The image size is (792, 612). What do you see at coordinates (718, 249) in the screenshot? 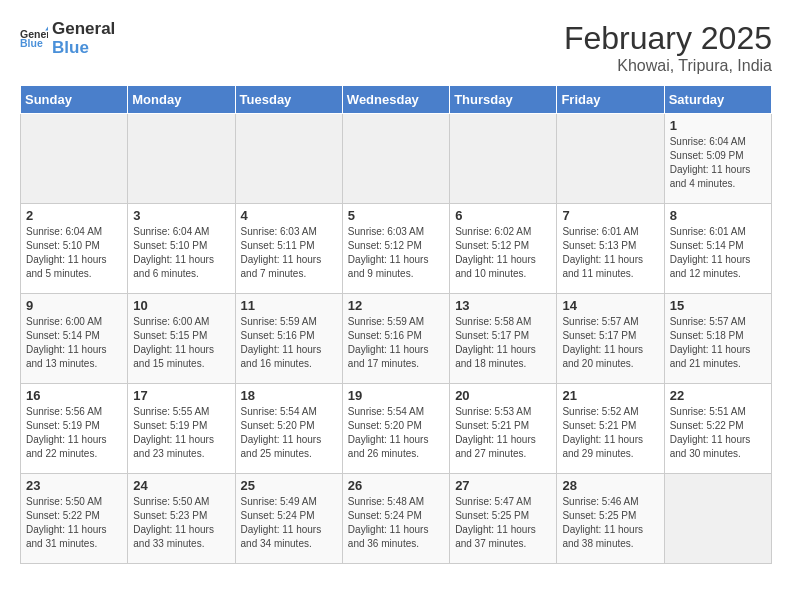
I see `calendar-day-cell: 8Sunrise: 6:01 AM Sunset: 5:14 PM Daylig…` at bounding box center [718, 249].